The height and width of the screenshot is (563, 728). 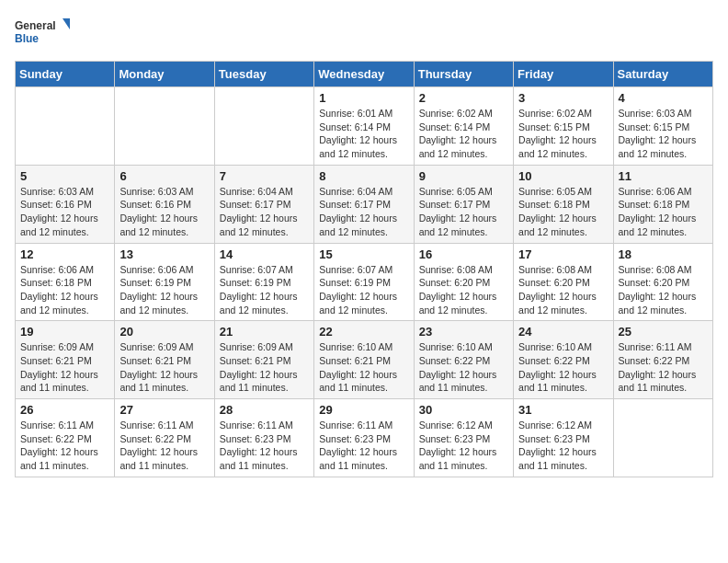 I want to click on calendar-cell: 17Sunrise: 6:08 AMSunset: 6:20 PMDayligh…, so click(x=563, y=282).